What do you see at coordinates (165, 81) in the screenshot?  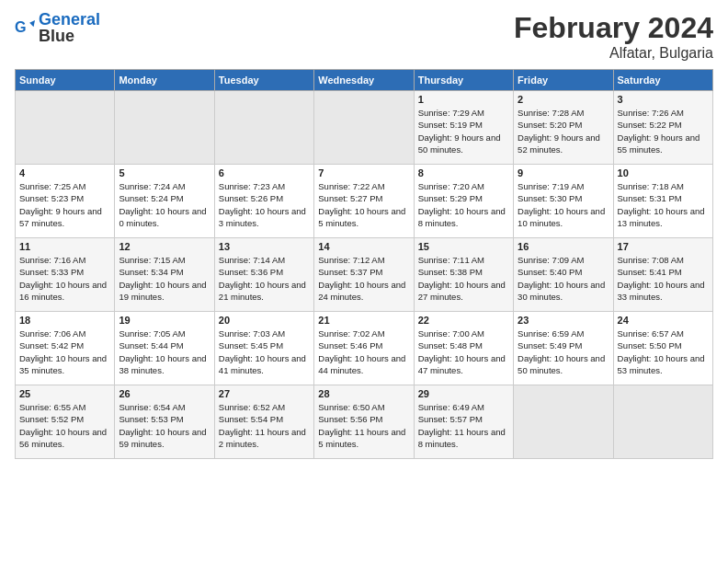 I see `col-monday: Monday` at bounding box center [165, 81].